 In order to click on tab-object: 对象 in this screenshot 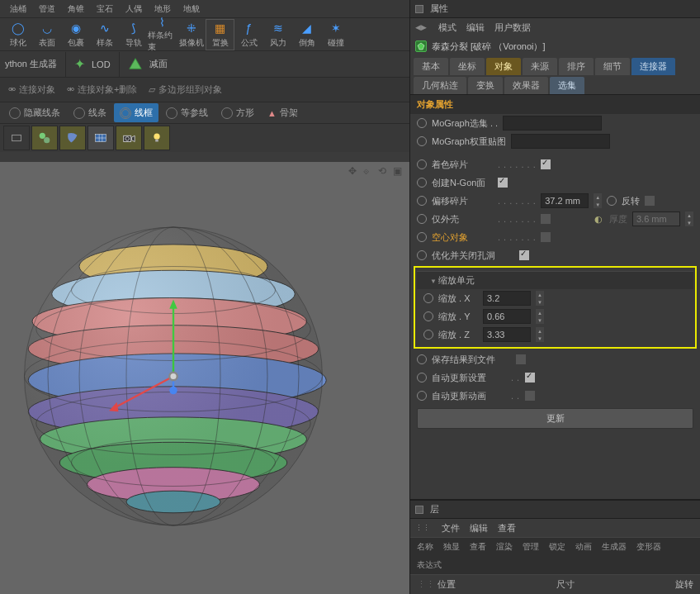, I will do `click(504, 66)`.